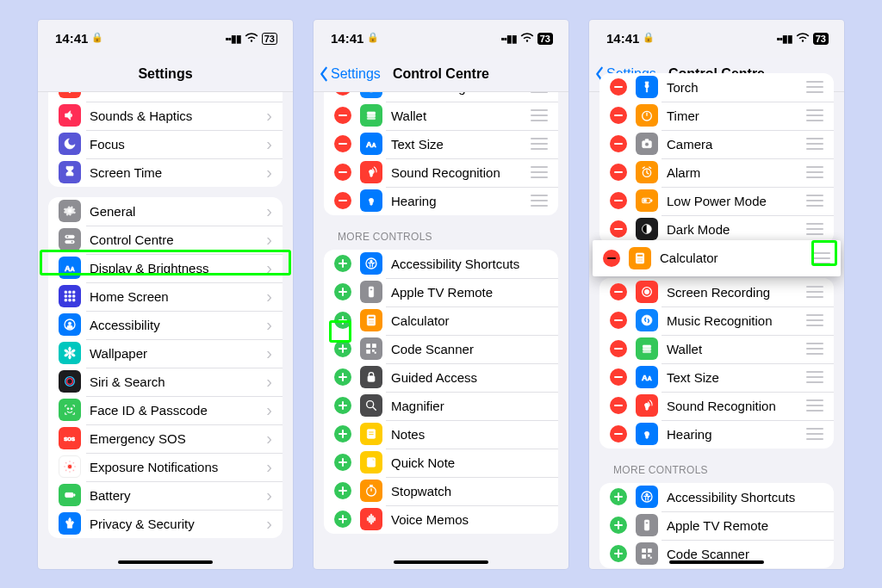 This screenshot has height=588, width=882. What do you see at coordinates (165, 496) in the screenshot?
I see `settings-row-battery: Battery ›` at bounding box center [165, 496].